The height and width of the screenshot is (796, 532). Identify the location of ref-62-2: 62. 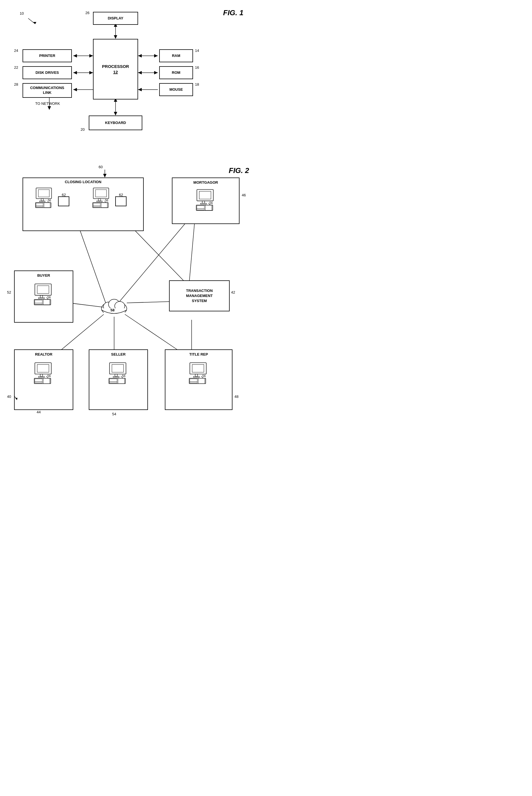
(121, 195).